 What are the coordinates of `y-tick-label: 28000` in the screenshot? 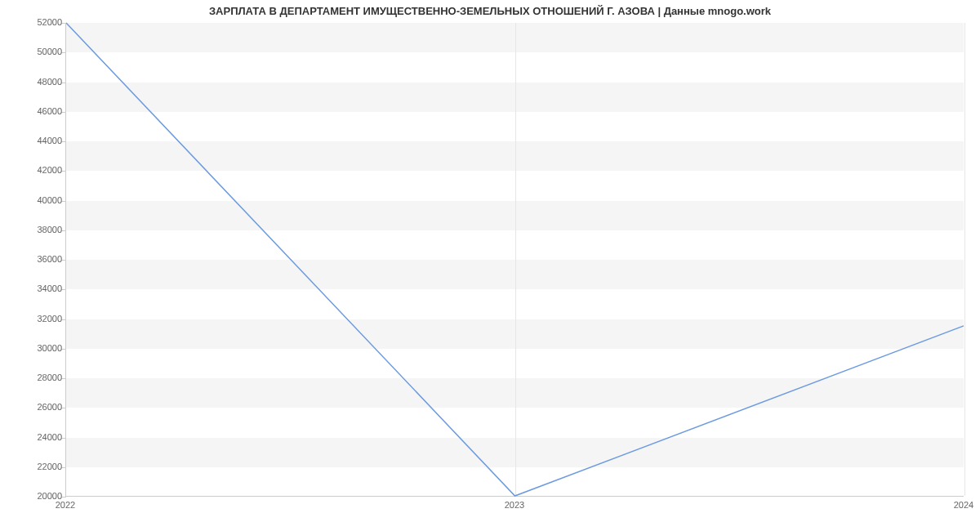 It's located at (33, 377).